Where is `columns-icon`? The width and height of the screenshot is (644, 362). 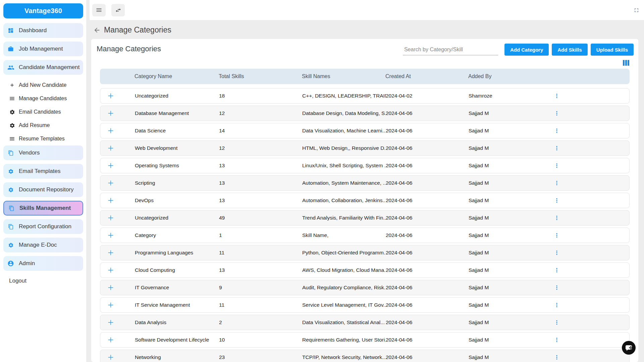 columns-icon is located at coordinates (626, 63).